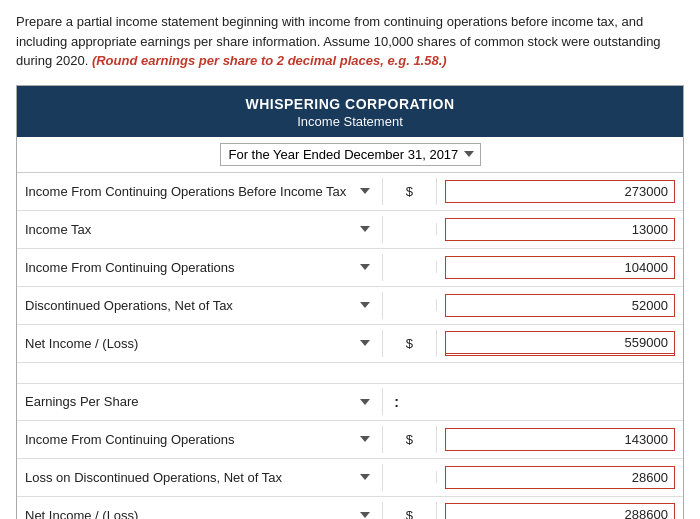 The image size is (700, 519). I want to click on earnings-header-row: Earnings Per Share :, so click(350, 402).